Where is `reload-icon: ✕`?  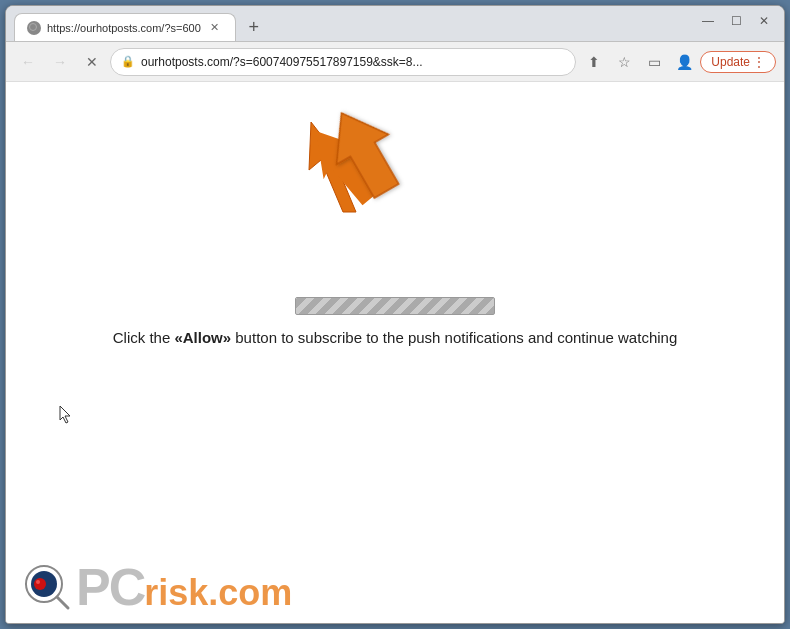 reload-icon: ✕ is located at coordinates (92, 62).